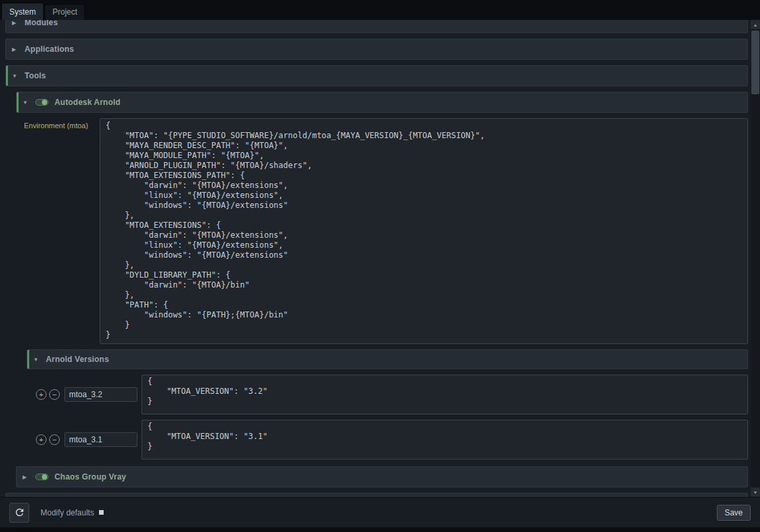 The image size is (760, 532). What do you see at coordinates (377, 49) in the screenshot?
I see `section-header-applications: ▶ Applications` at bounding box center [377, 49].